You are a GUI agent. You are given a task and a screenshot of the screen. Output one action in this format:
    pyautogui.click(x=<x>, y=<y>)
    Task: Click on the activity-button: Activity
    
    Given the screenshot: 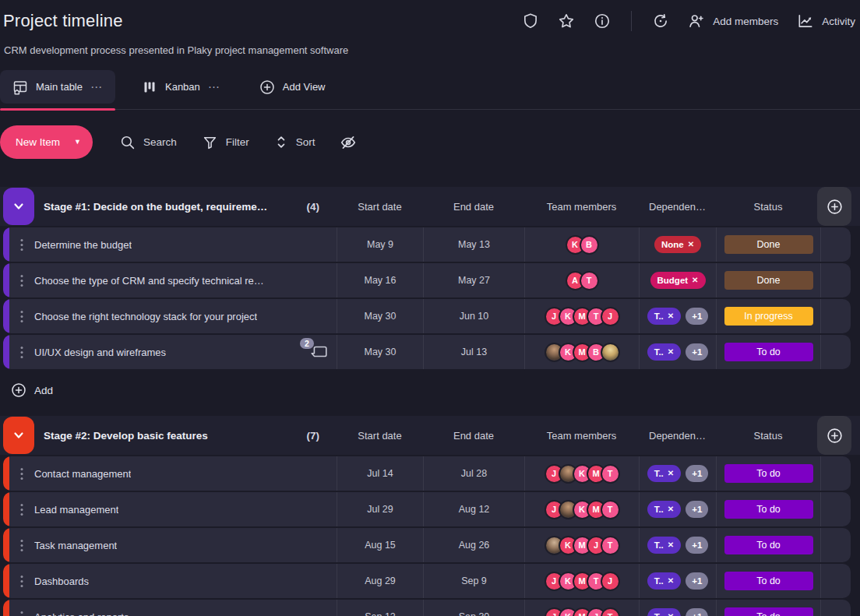 What is the action you would take?
    pyautogui.click(x=826, y=21)
    